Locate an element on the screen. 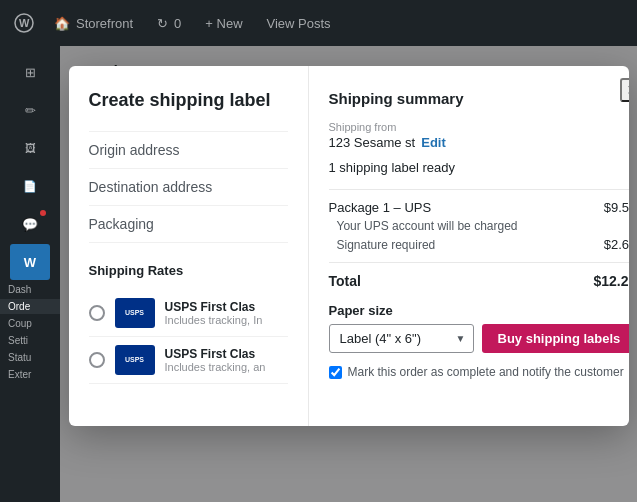 The width and height of the screenshot is (637, 502). total-price: $12.22 is located at coordinates (610, 281).